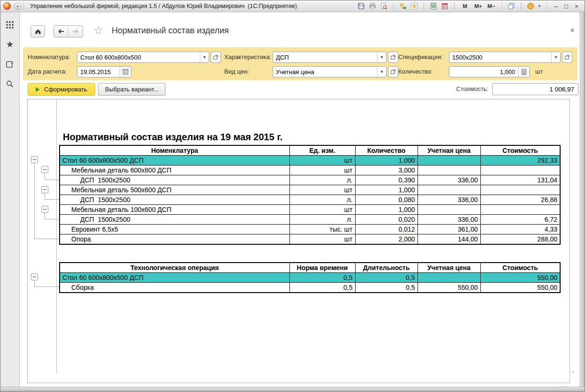 This screenshot has height=392, width=585. What do you see at coordinates (18, 7) in the screenshot?
I see `main-menu-button: ▼` at bounding box center [18, 7].